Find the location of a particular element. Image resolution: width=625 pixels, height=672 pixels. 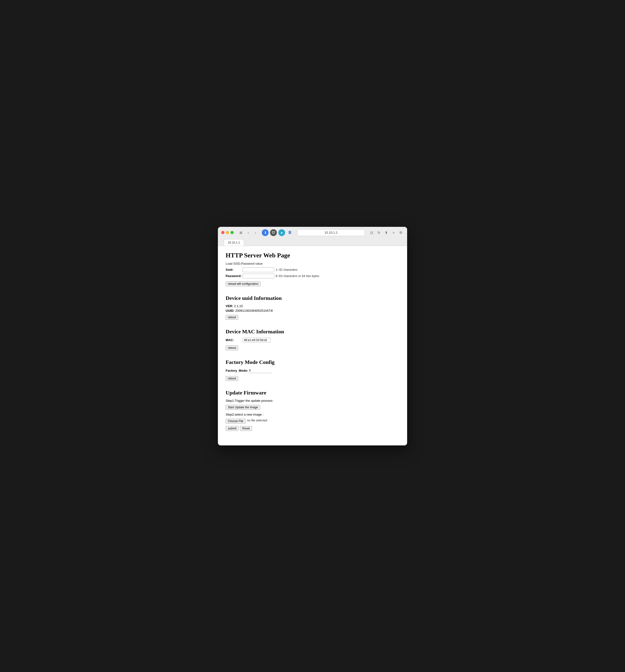

uuid-row: UUID: 20091130246405251h574l is located at coordinates (312, 311).